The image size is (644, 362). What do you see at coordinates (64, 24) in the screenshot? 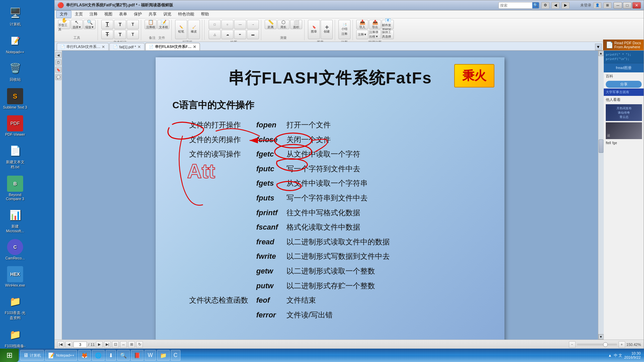
I see `hand-tool-button: ✋ 手型工具` at bounding box center [64, 24].